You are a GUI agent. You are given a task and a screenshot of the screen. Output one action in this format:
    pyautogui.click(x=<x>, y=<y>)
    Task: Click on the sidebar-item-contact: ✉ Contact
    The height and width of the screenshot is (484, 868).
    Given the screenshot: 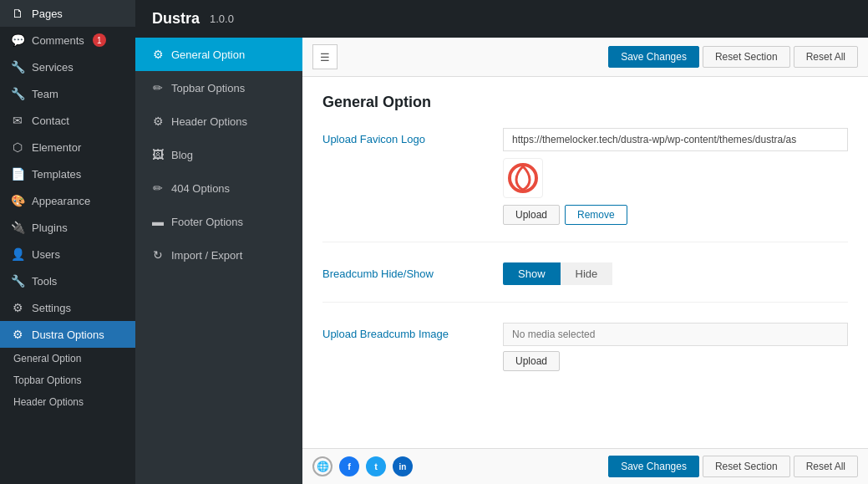 What is the action you would take?
    pyautogui.click(x=68, y=120)
    